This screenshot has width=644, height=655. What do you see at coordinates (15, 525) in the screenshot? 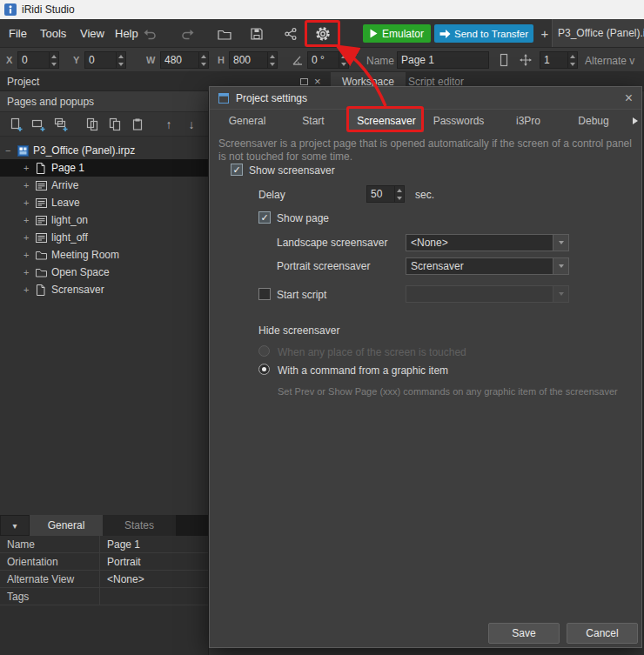
I see `properties-dropdown-icon: ▾` at bounding box center [15, 525].